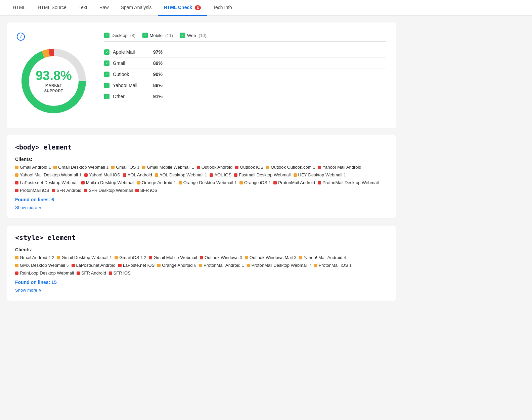  Describe the element at coordinates (245, 85) in the screenshot. I see `stat-row: ✓ Yahoo! Mail 88%` at that location.